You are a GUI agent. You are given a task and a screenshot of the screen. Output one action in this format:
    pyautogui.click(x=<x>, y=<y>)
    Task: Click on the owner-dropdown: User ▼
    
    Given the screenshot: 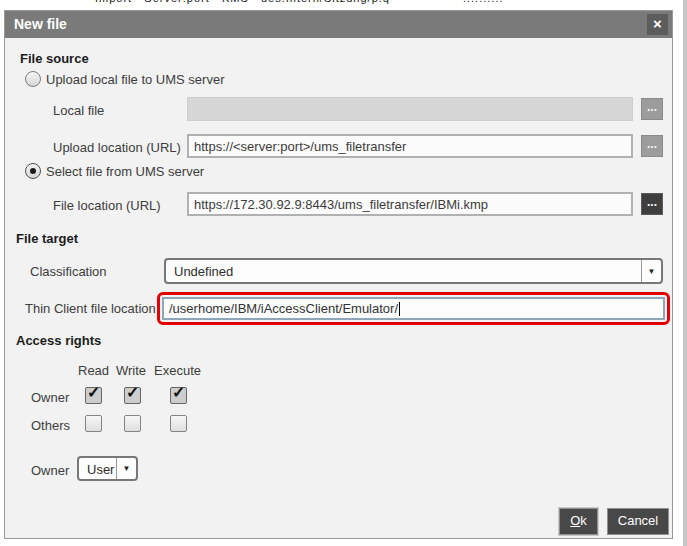 What is the action you would take?
    pyautogui.click(x=108, y=468)
    